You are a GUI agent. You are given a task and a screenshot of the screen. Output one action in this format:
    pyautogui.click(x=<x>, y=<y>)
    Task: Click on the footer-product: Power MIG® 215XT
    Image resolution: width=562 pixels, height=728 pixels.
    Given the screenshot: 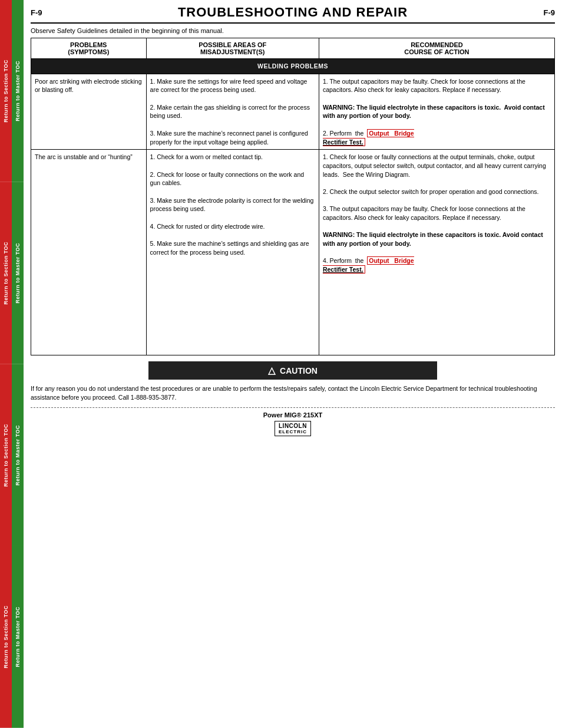 What is the action you would take?
    pyautogui.click(x=293, y=415)
    